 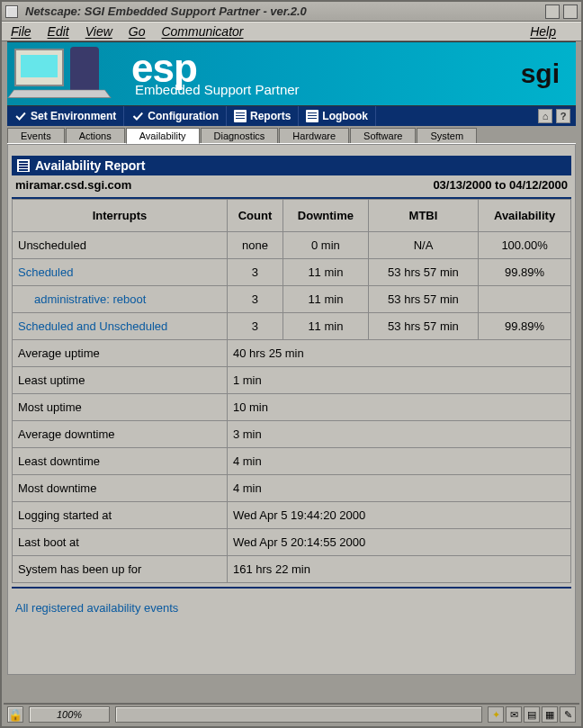 What do you see at coordinates (175, 116) in the screenshot?
I see `nav-configuration: Configuration` at bounding box center [175, 116].